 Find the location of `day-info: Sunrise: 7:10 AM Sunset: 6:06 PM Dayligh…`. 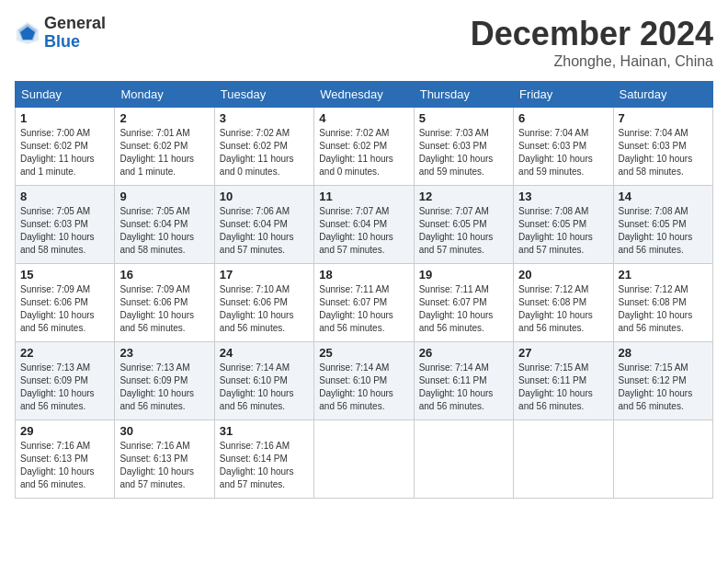

day-info: Sunrise: 7:10 AM Sunset: 6:06 PM Dayligh… is located at coordinates (265, 309).